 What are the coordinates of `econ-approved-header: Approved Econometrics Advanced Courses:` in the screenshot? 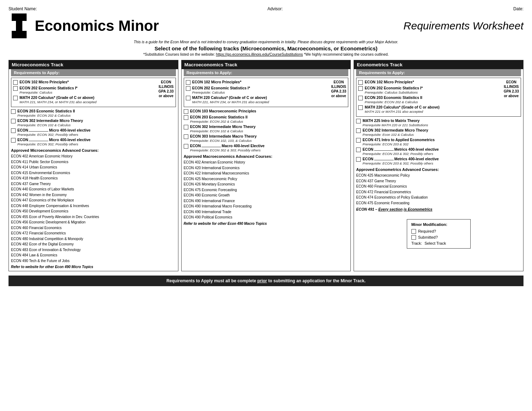 It's located at (438, 170).